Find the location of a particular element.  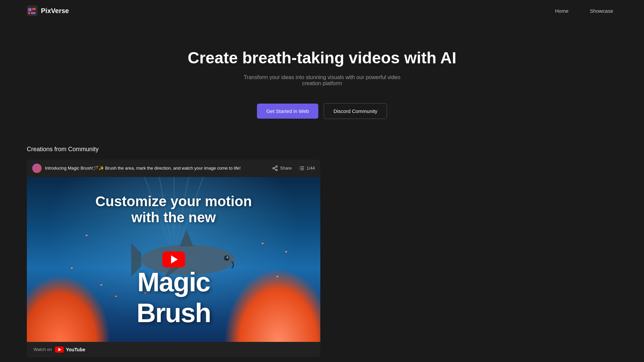

watch-on-label: Watch on is located at coordinates (43, 349).